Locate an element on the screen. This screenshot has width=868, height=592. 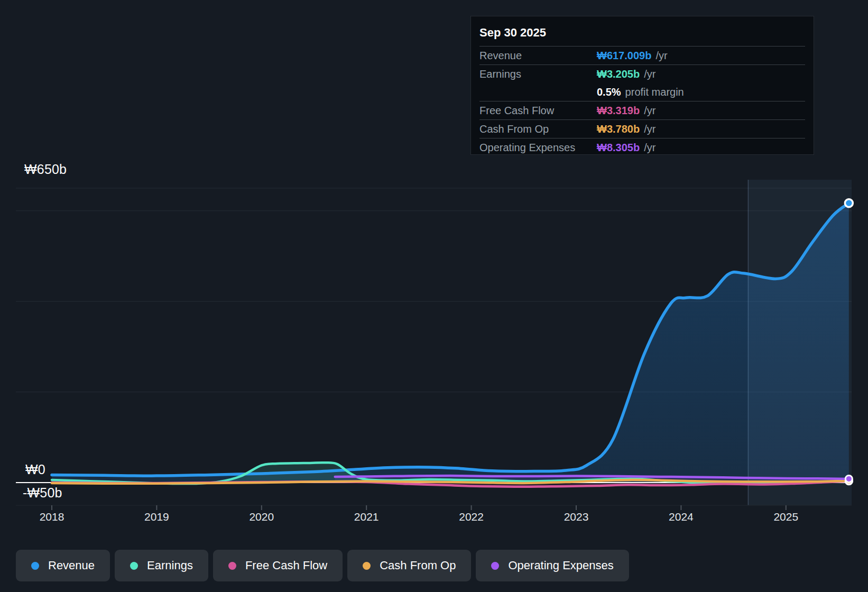
tooltip-value: ₩3.205b is located at coordinates (618, 74).